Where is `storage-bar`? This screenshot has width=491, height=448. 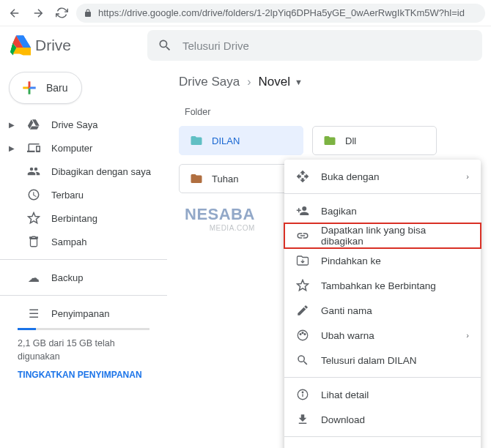 storage-bar is located at coordinates (84, 329).